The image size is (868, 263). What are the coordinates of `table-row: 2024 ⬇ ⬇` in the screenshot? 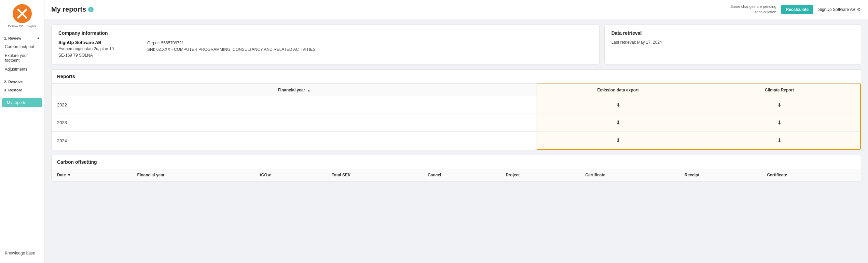 It's located at (456, 141).